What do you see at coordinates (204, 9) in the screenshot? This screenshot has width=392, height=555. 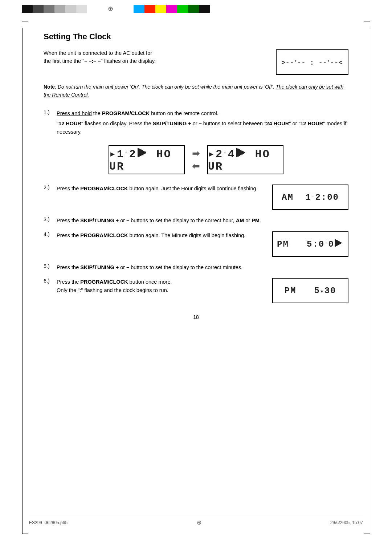 I see `swatch-black2` at bounding box center [204, 9].